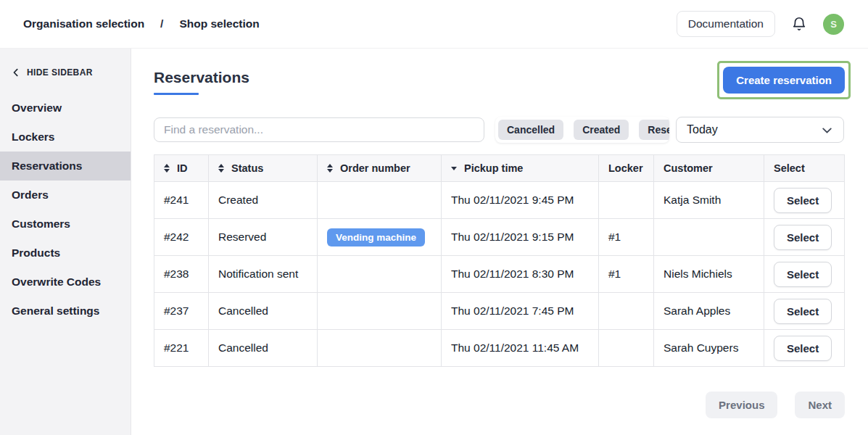  Describe the element at coordinates (500, 348) in the screenshot. I see `table-row: #221 Cancelled Thu 02/11/2021 11:45 AM S…` at that location.